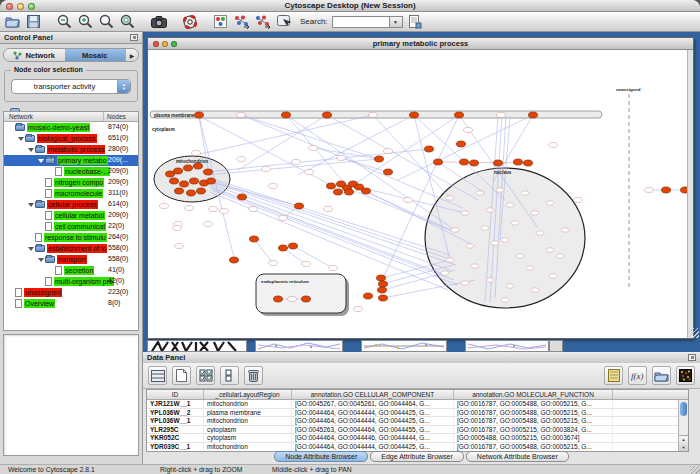 The width and height of the screenshot is (700, 474). I want to click on vizmapper-icon, so click(220, 22).